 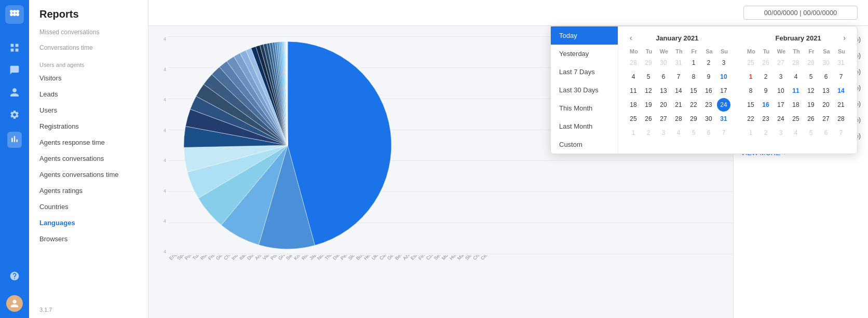 What do you see at coordinates (585, 35) in the screenshot?
I see `quick-option-today: Today` at bounding box center [585, 35].